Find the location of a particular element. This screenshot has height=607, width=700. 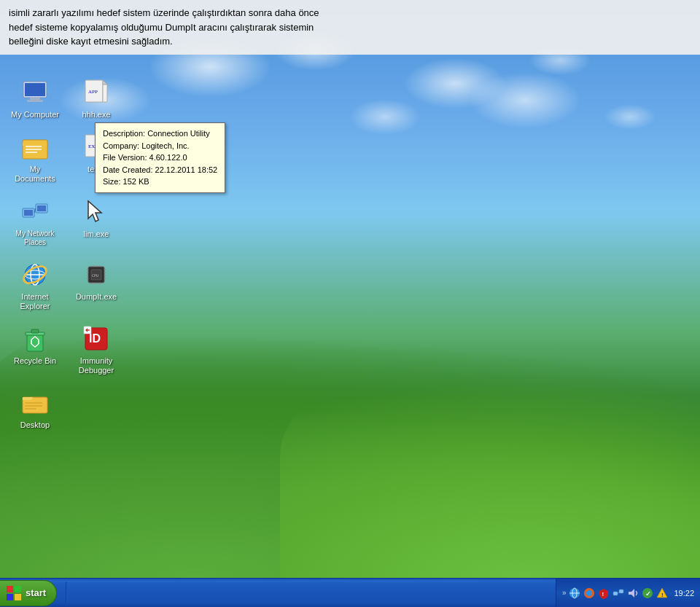

tray-shield-icon: ! is located at coordinates (604, 593).